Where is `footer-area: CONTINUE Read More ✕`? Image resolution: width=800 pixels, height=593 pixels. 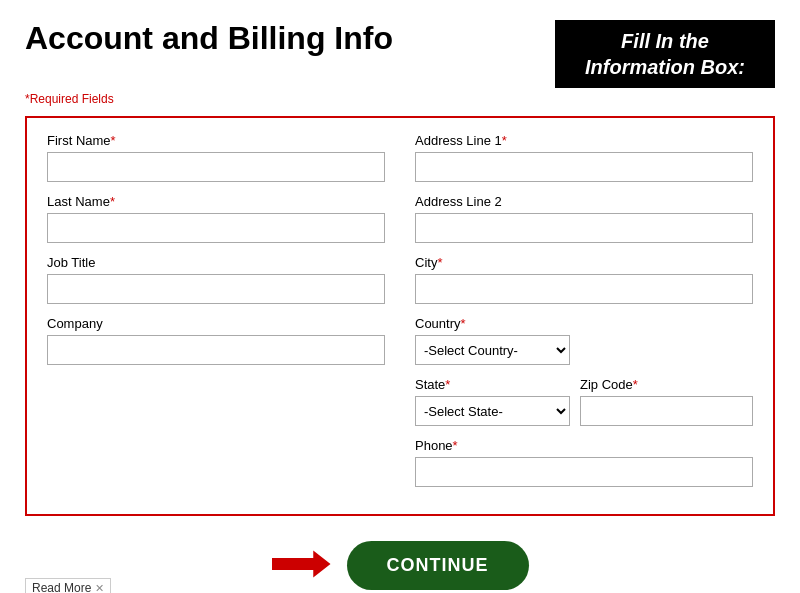 footer-area: CONTINUE Read More ✕ is located at coordinates (400, 562).